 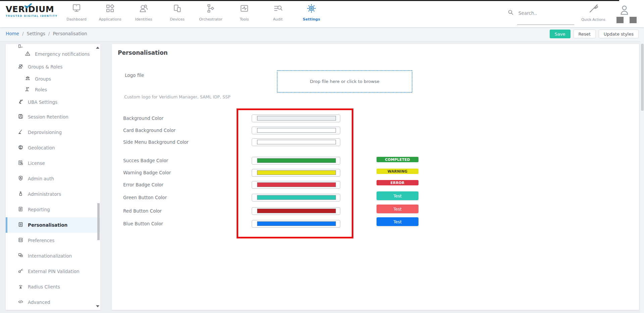 I want to click on logo-dropzone: Drop file here or click to browse, so click(x=345, y=81).